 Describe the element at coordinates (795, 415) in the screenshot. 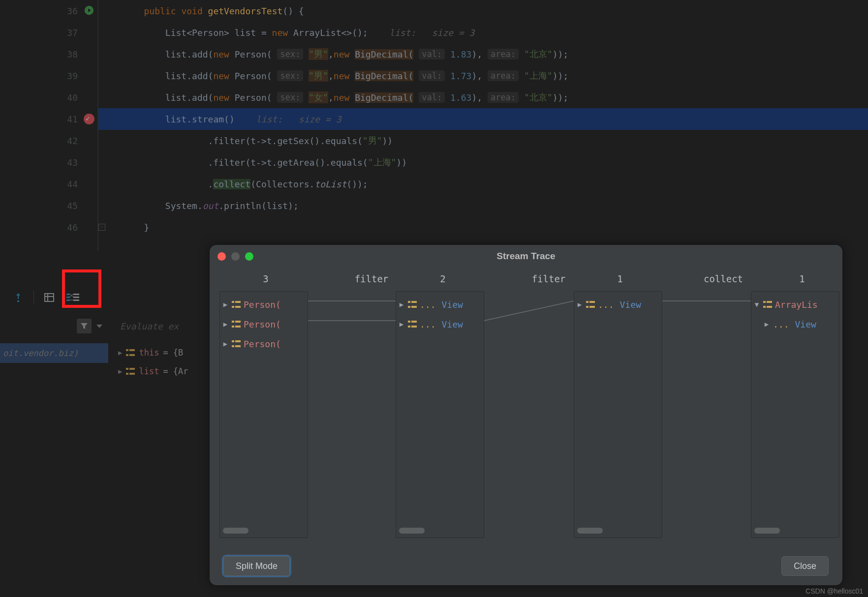

I see `stage-panel-collect: ▼ArrayLis ▶... View` at that location.